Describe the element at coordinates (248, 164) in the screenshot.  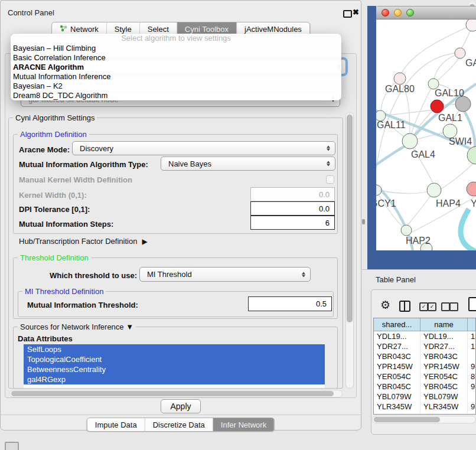
I see `mi-type-combo: Naive Bayes` at that location.